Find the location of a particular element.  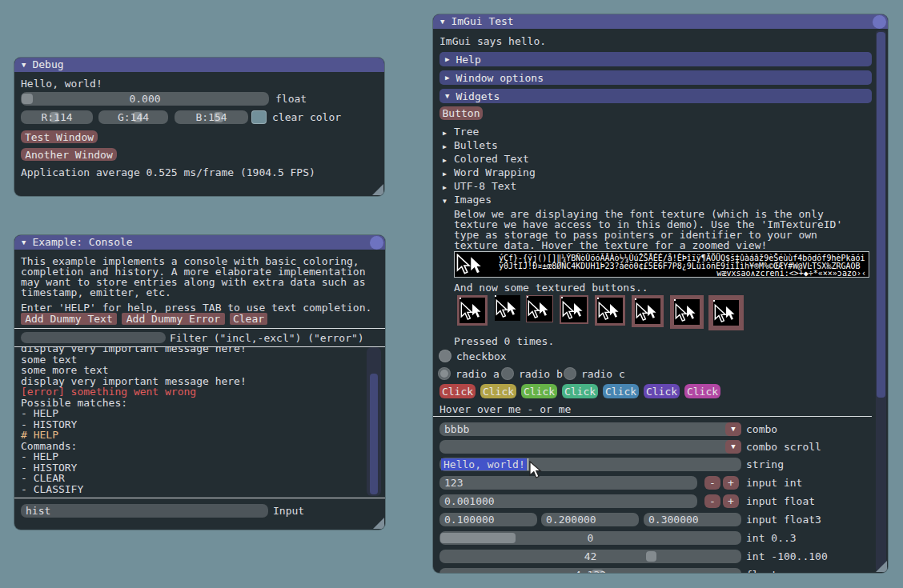

console-input-value: hist is located at coordinates (38, 510).